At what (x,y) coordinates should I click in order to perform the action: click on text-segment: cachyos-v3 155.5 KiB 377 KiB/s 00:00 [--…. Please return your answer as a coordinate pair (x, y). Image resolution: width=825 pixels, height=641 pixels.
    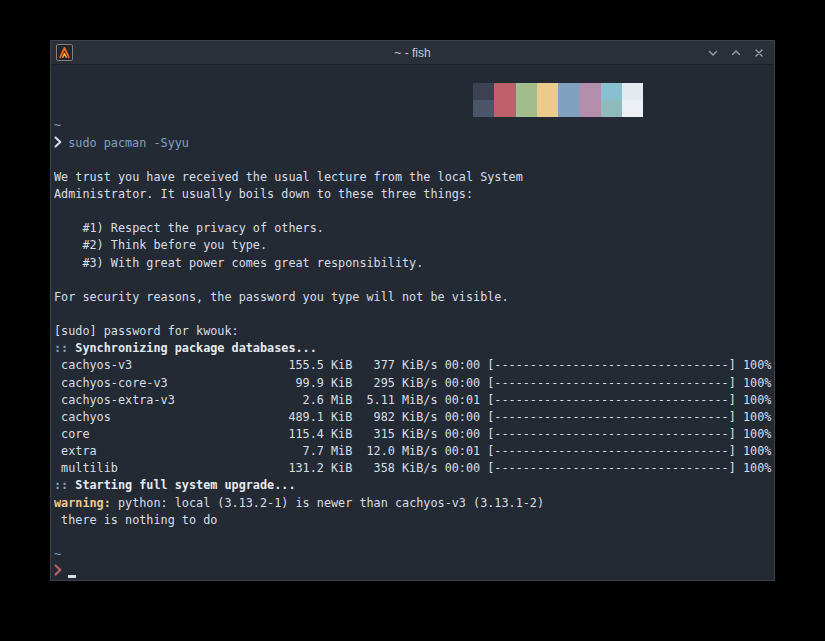
    Looking at the image, I should click on (412, 365).